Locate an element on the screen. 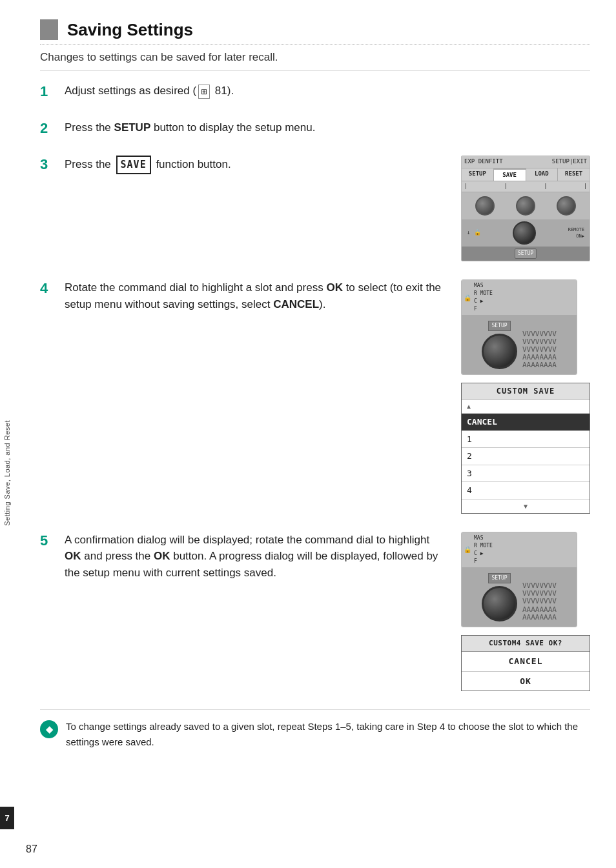 The height and width of the screenshot is (868, 616). confirm-ok-label: OK is located at coordinates (526, 681).